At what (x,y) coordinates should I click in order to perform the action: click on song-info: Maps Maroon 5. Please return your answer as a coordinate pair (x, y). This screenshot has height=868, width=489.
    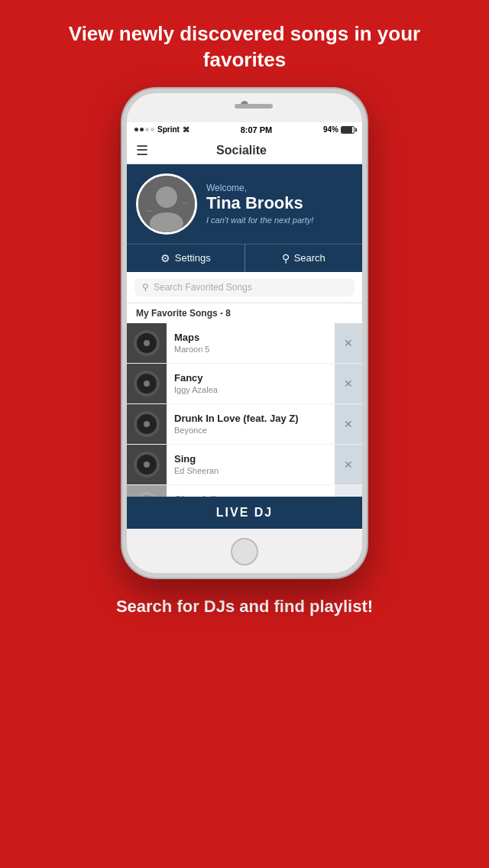
    Looking at the image, I should click on (251, 342).